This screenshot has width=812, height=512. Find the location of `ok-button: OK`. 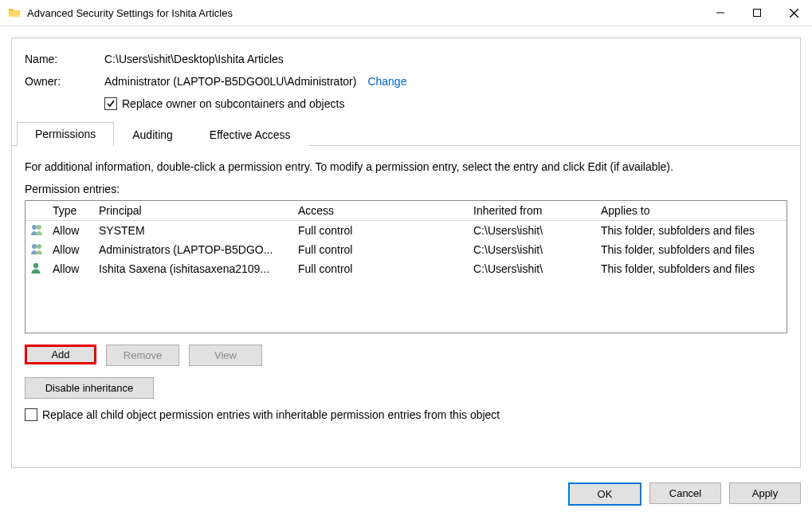

ok-button: OK is located at coordinates (605, 494).